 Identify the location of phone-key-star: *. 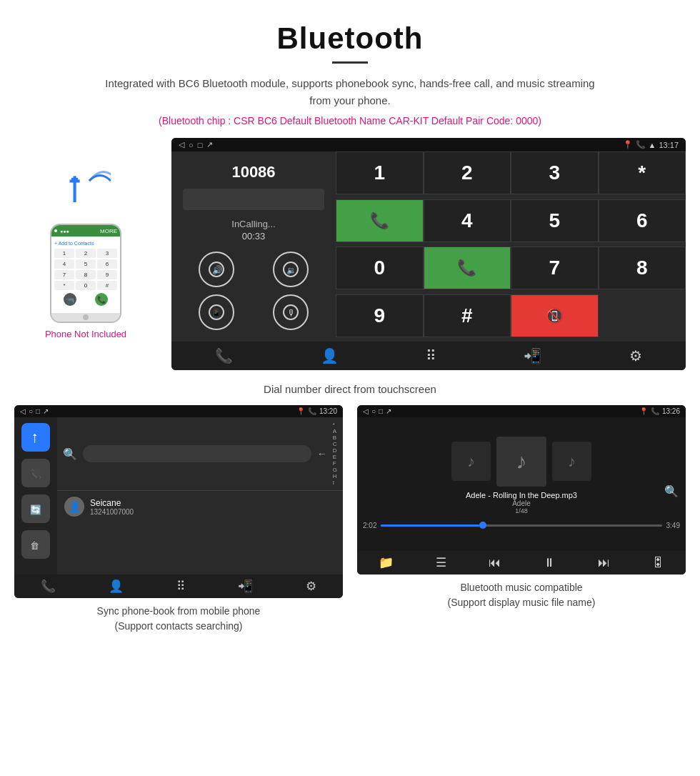
(64, 286).